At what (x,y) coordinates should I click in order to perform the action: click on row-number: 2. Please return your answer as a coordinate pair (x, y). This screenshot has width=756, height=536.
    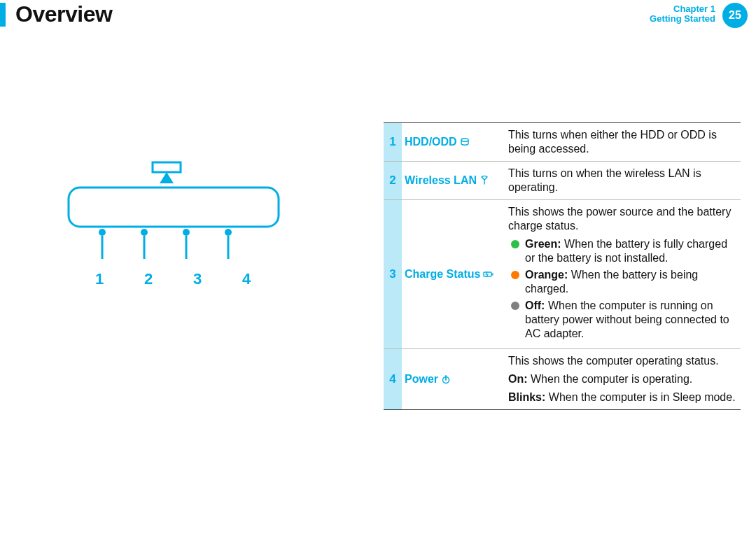
    Looking at the image, I should click on (393, 181).